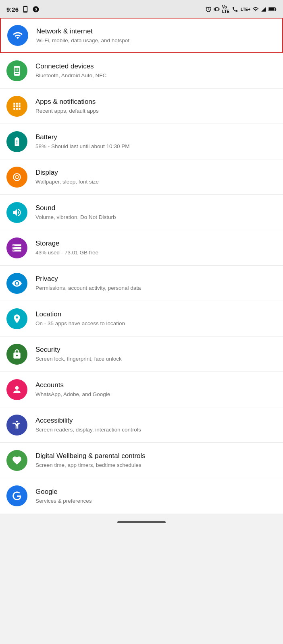 This screenshot has height=644, width=283. I want to click on settings-item-connected-devices: Connected devices Bluetooth, Android Aut…, so click(142, 71).